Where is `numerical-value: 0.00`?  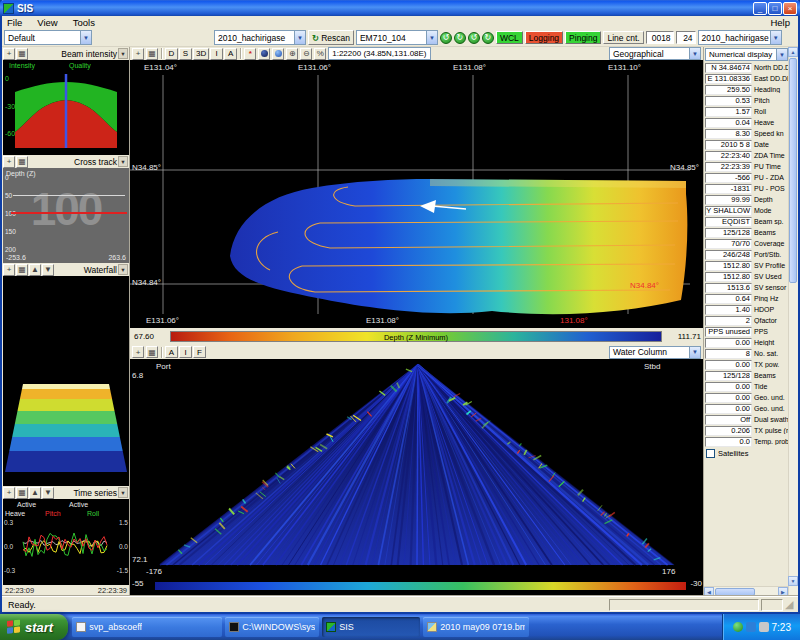
numerical-value: 0.00 is located at coordinates (728, 343).